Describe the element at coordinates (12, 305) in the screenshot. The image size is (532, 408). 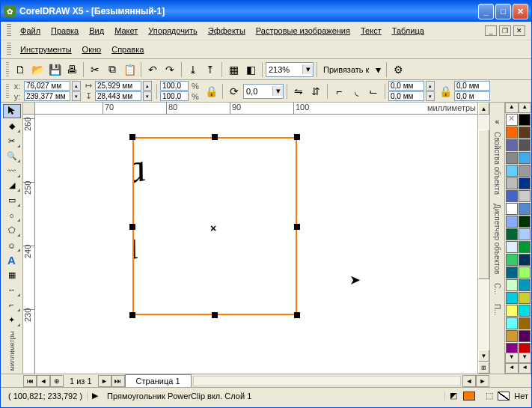
I see `connector-tool: ⌐` at that location.